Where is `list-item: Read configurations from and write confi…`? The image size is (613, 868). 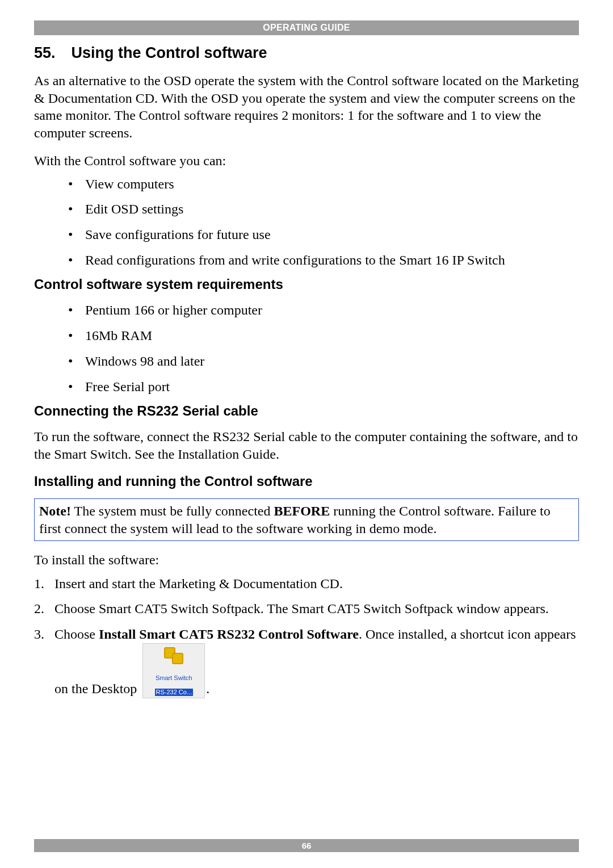
list-item: Read configurations from and write confi… is located at coordinates (306, 260).